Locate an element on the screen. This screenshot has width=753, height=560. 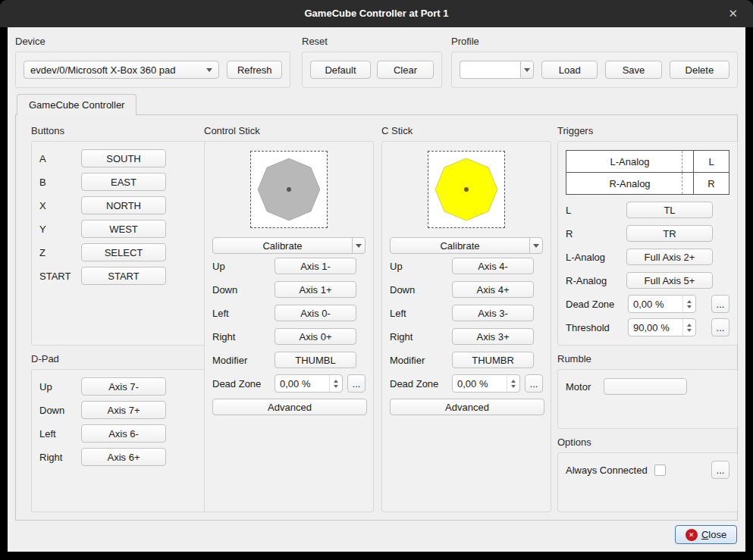
control-stick-left-label: Left is located at coordinates (243, 314).